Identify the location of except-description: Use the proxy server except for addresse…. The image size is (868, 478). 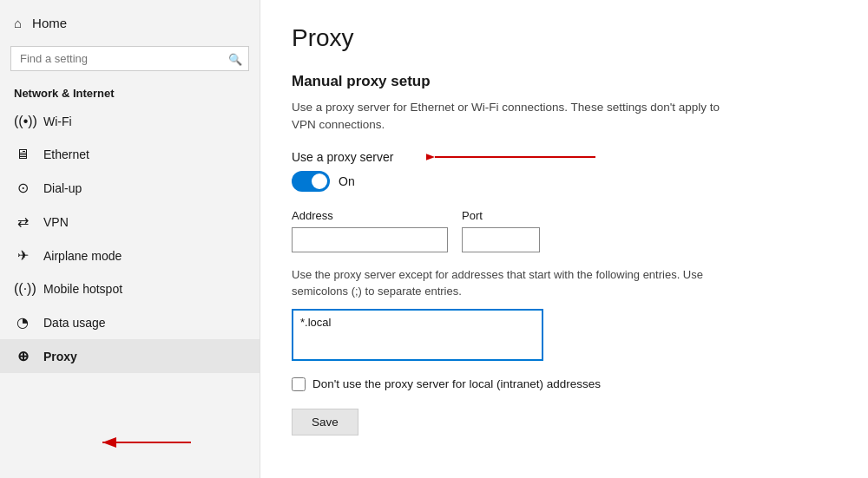
(509, 283).